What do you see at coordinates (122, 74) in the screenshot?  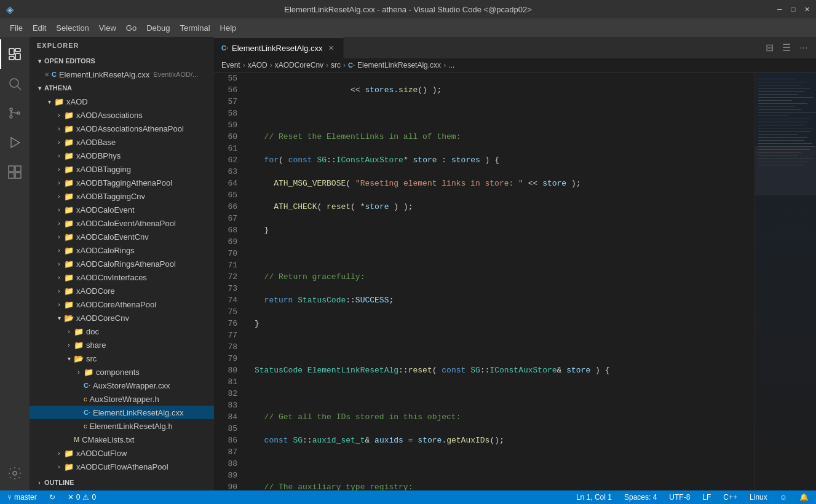 I see `open-file-item: ✕ C ElementLinkResetAlg.cxx Event/xAOD/.…` at bounding box center [122, 74].